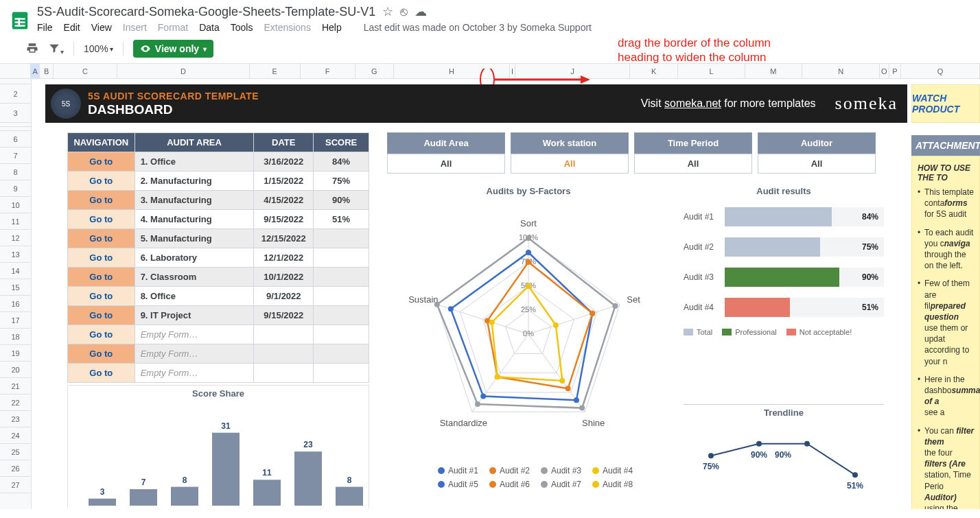  What do you see at coordinates (15, 238) in the screenshot?
I see `row-header: 12` at bounding box center [15, 238].